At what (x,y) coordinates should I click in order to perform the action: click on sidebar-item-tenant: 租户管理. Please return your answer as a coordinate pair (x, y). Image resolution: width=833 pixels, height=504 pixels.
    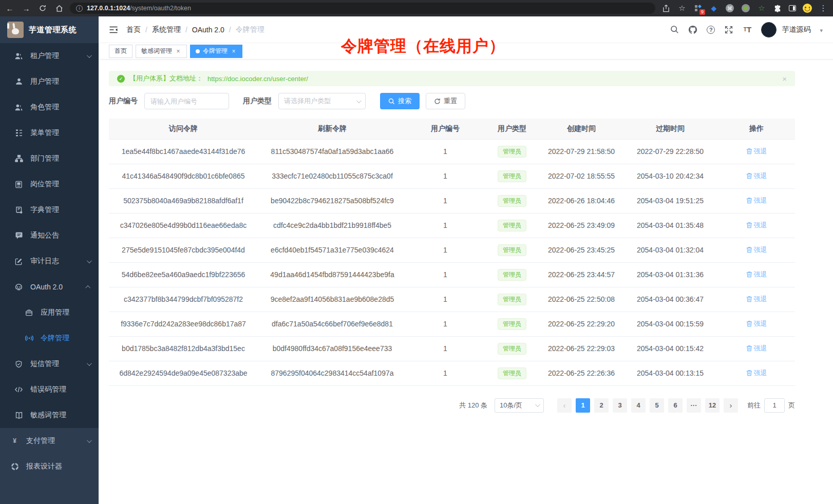
    Looking at the image, I should click on (49, 56).